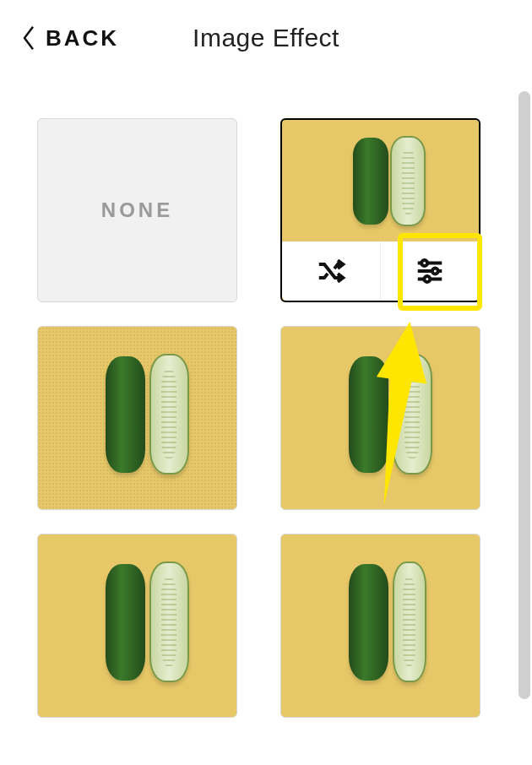  I want to click on tile-footer, so click(380, 271).